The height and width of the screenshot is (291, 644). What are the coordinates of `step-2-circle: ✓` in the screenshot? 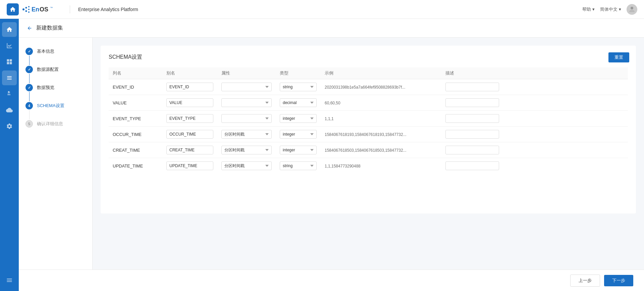 It's located at (29, 69).